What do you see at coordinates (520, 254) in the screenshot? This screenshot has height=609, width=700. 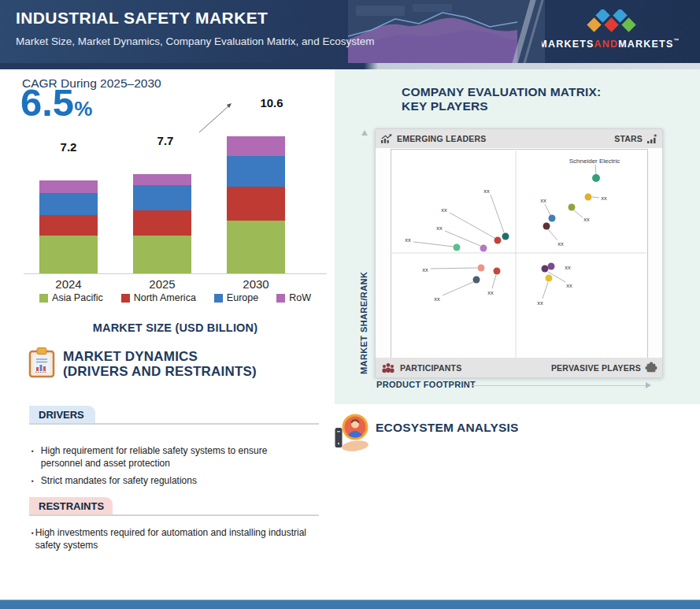 I see `matrix-plot: xxxxxxxxSchneider Electricxxxxxxxxxxxxxx…` at bounding box center [520, 254].